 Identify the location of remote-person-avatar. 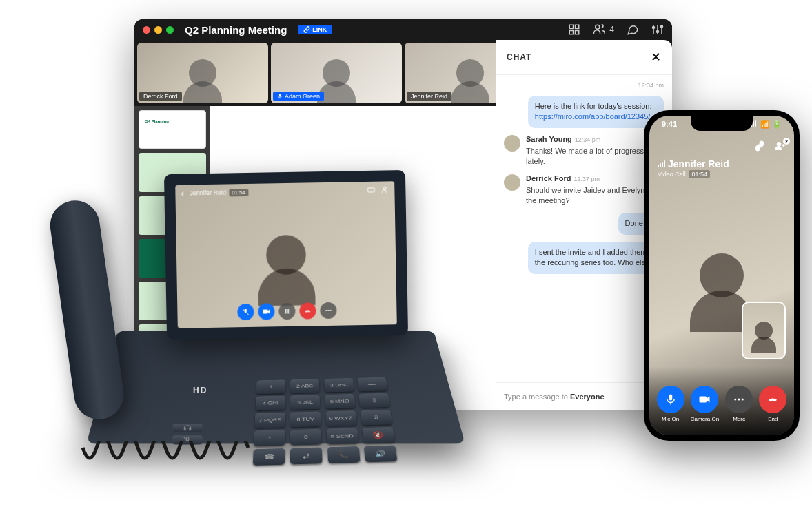
(722, 275).